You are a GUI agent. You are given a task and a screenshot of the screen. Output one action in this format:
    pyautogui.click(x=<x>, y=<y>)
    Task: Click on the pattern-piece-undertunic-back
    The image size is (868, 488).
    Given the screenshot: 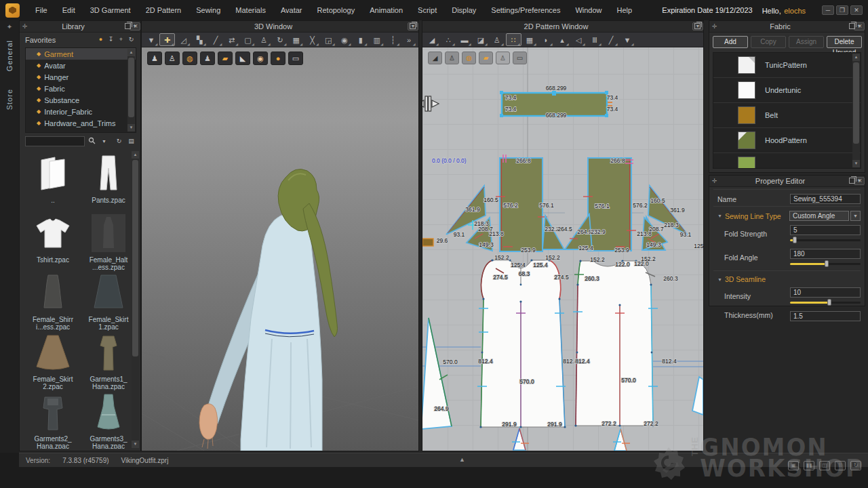 What is the action you would take?
    pyautogui.click(x=616, y=343)
    